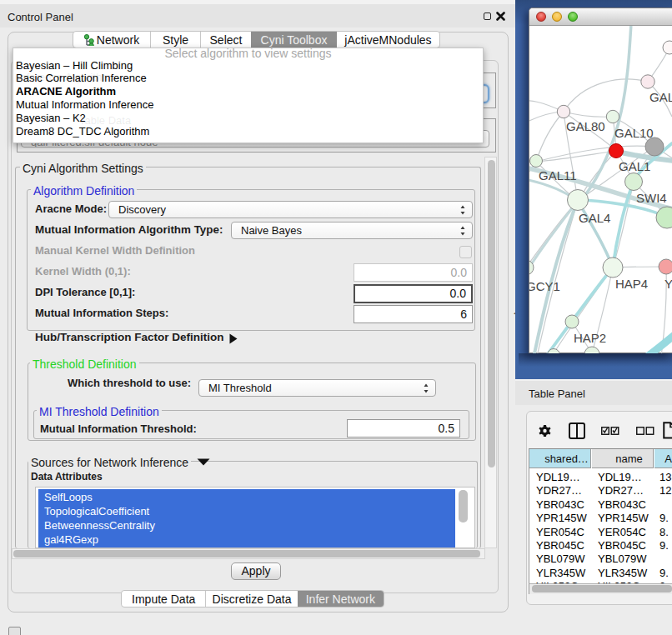 This screenshot has height=635, width=672. I want to click on svg-text: GAL10, so click(634, 133).